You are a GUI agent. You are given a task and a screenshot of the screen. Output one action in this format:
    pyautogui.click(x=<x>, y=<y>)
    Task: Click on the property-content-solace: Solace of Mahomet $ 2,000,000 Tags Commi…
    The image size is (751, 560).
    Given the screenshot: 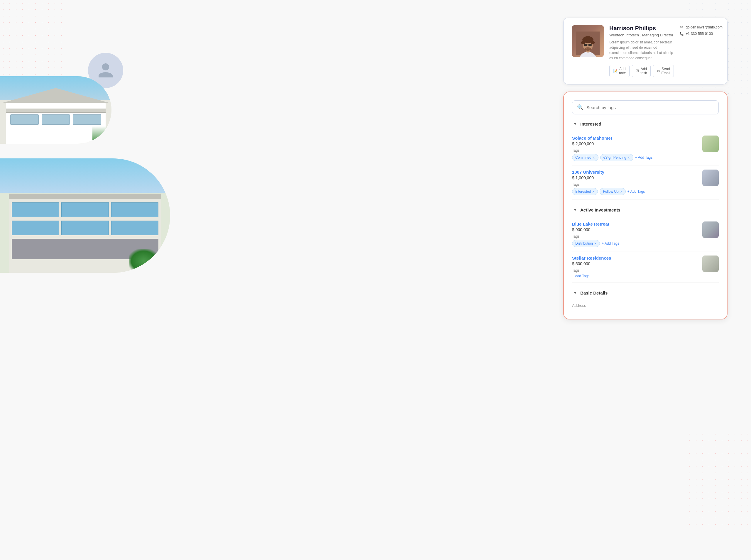 What is the action you would take?
    pyautogui.click(x=635, y=148)
    